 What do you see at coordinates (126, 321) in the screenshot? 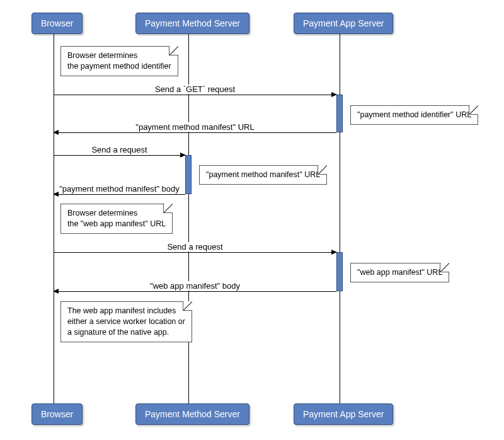
I see `note-wam-includes: The web app manifest includes either a s…` at bounding box center [126, 321].